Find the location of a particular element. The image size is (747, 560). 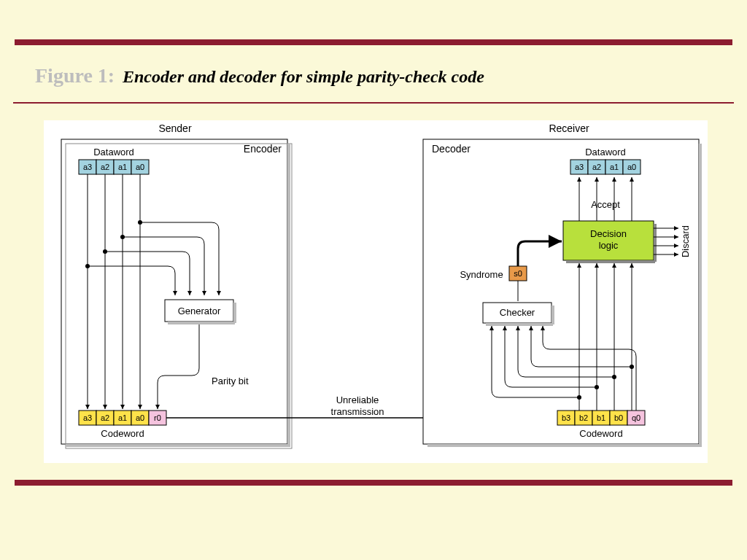

channel-label-2: transmission is located at coordinates (357, 411).